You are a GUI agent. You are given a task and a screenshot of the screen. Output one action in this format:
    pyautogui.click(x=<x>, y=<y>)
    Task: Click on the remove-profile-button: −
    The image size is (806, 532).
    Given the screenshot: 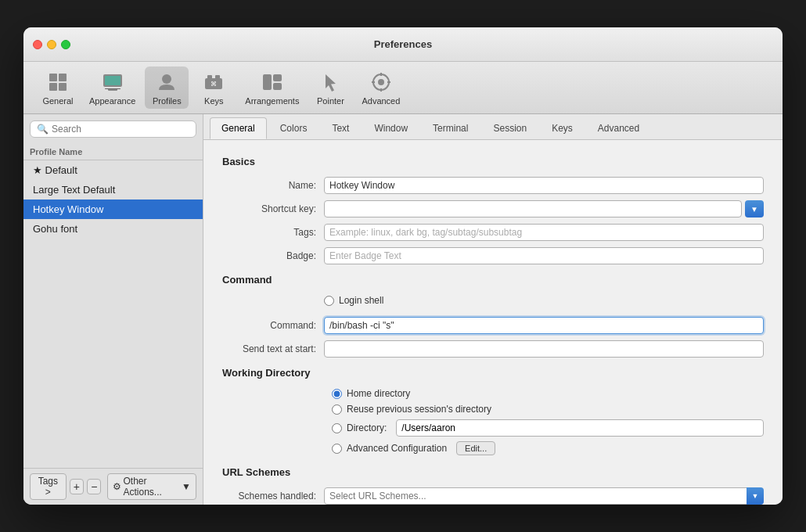 What is the action you would take?
    pyautogui.click(x=94, y=487)
    